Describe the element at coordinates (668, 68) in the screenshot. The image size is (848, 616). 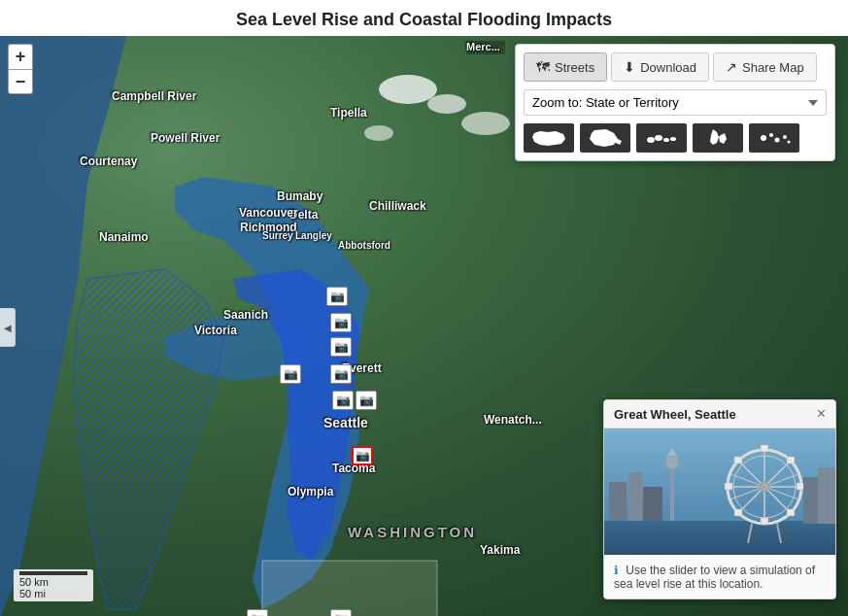
I see `download-label: Download` at that location.